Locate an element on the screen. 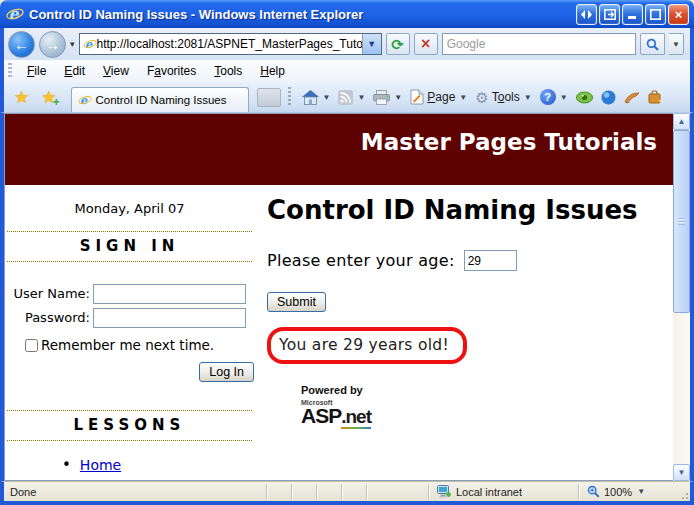 This screenshot has width=694, height=505. password-input is located at coordinates (170, 318).